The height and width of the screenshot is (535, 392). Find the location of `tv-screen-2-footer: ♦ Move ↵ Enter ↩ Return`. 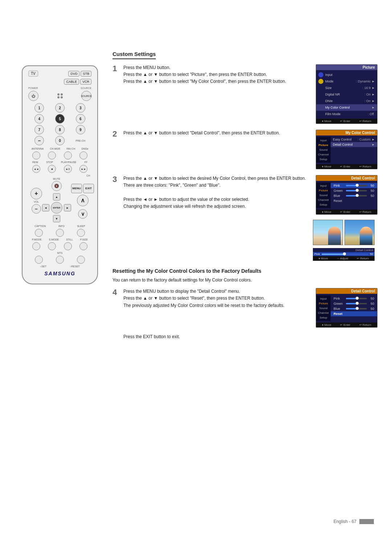

tv-screen-2-footer: ♦ Move ↵ Enter ↩ Return is located at coordinates (347, 166).